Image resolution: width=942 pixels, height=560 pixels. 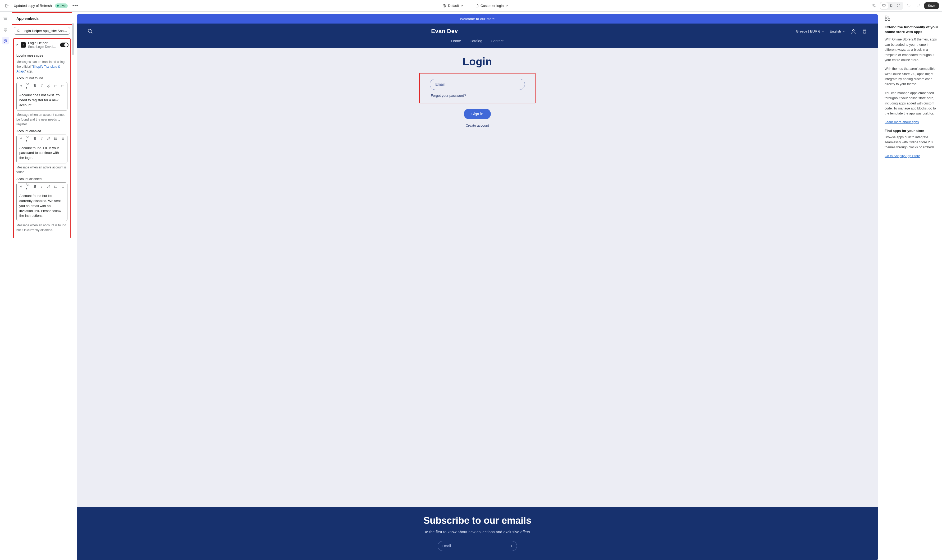 I want to click on template-dropdown: Customer login, so click(x=491, y=6).